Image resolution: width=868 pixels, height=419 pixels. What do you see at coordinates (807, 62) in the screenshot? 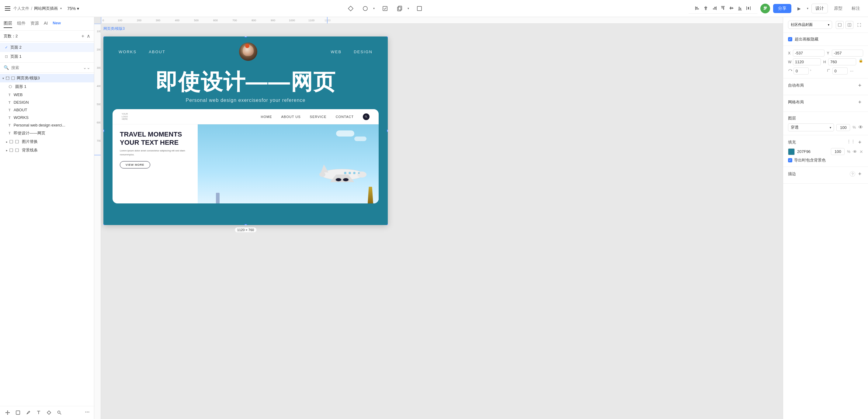
I see `w-input` at bounding box center [807, 62].